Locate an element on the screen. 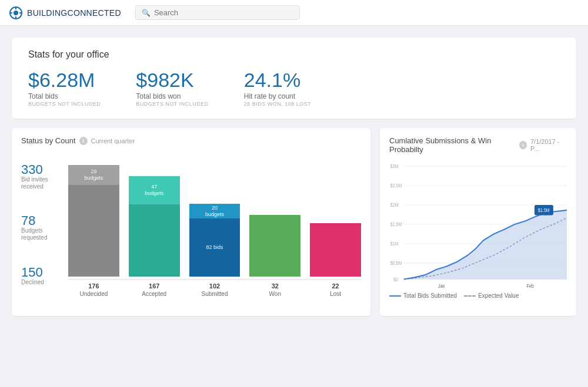  stat-total-bids: $6.28M Total bids BUDGETS NOT INCLUDED is located at coordinates (65, 88).